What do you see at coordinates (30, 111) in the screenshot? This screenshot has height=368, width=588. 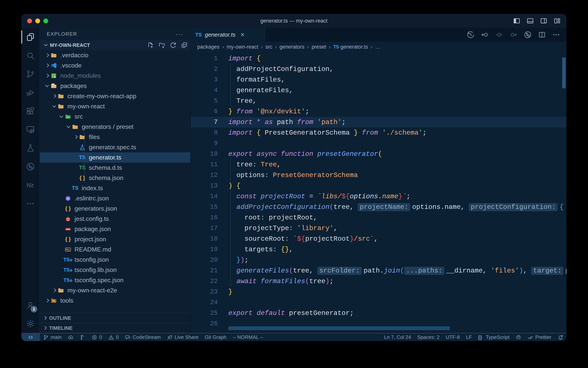 I see `activity-item-extensions` at bounding box center [30, 111].